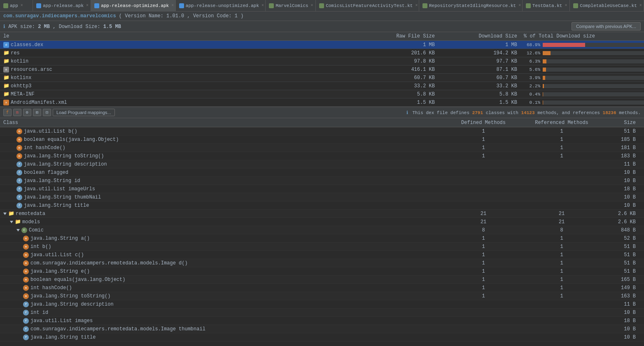 The width and height of the screenshot is (644, 346). Describe the element at coordinates (221, 6) in the screenshot. I see `tab-unoptimized-apk: app-release-unoptimized.apk ×` at that location.